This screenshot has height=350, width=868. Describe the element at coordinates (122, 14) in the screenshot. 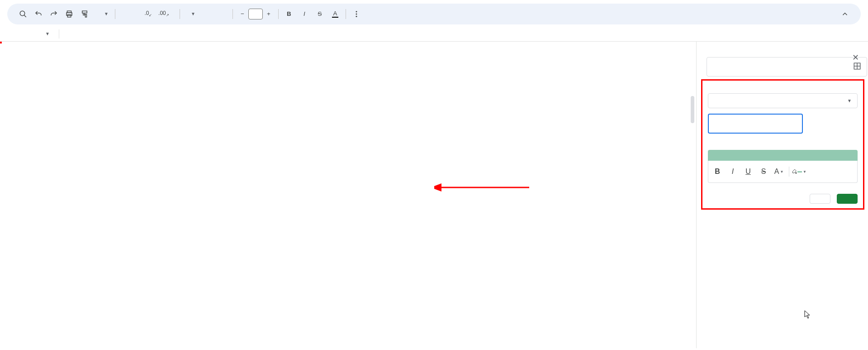

I see `currency-button` at that location.